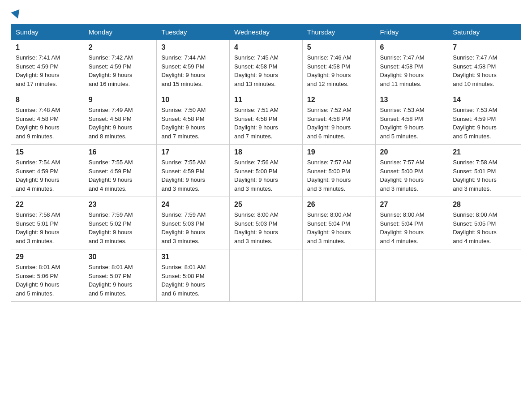  What do you see at coordinates (184, 71) in the screenshot?
I see `day-info: Sunrise: 7:44 AMSunset: 4:59 PMDaylight:…` at bounding box center [184, 71].